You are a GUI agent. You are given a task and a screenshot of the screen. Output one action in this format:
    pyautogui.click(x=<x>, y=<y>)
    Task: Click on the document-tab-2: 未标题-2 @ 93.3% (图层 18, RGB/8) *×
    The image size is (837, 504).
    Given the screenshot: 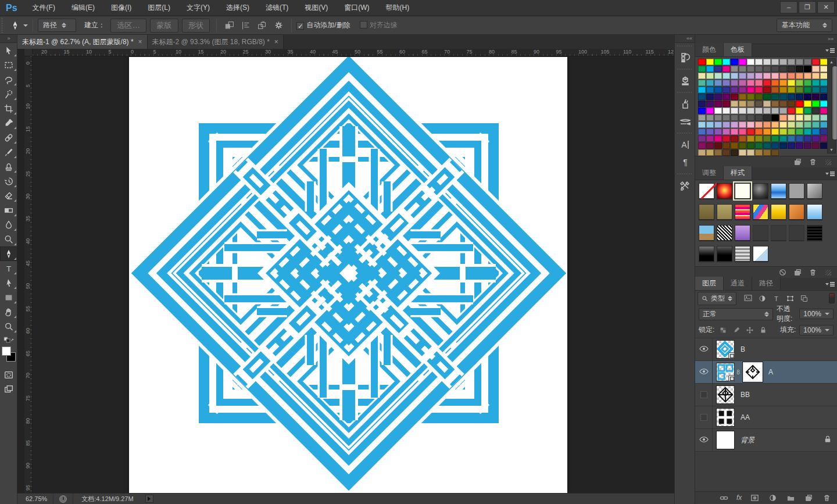 What is the action you would take?
    pyautogui.click(x=216, y=42)
    